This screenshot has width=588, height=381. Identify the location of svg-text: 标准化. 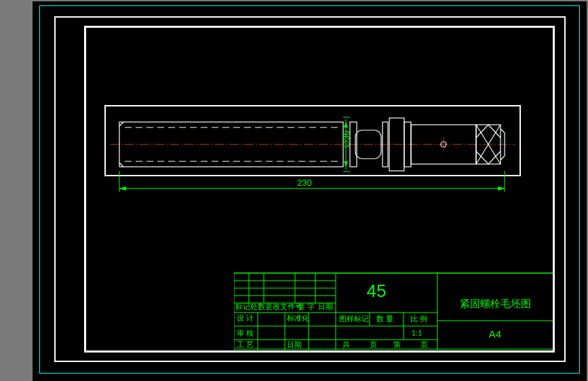
(298, 318).